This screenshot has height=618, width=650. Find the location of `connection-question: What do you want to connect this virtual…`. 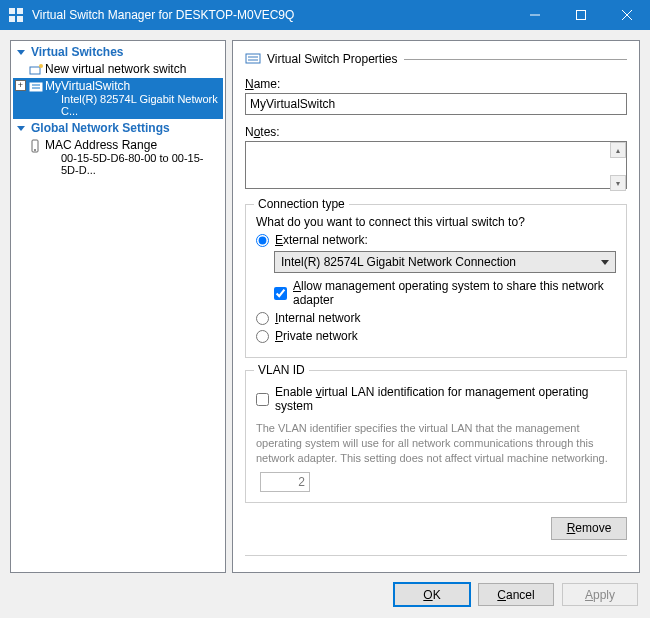

connection-question: What do you want to connect this virtual… is located at coordinates (436, 222).